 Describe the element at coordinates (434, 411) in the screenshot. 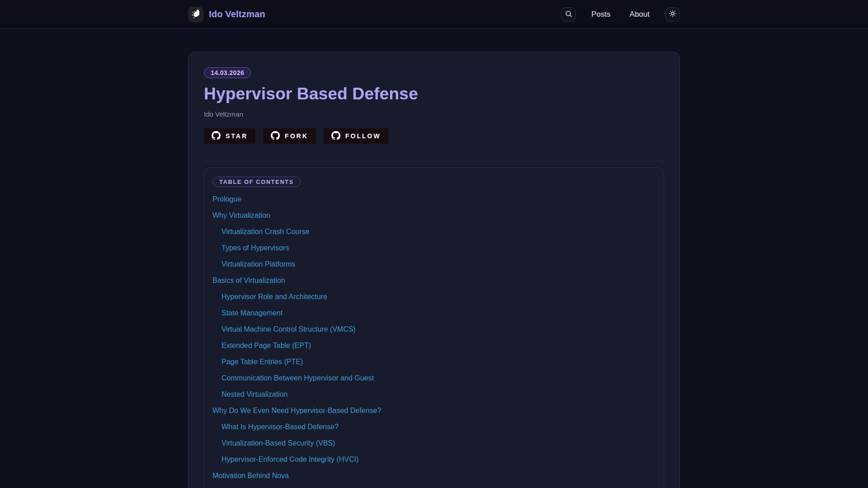

I see `toc-item: Why Do We Even Need Hypervisor-Based Def…` at that location.